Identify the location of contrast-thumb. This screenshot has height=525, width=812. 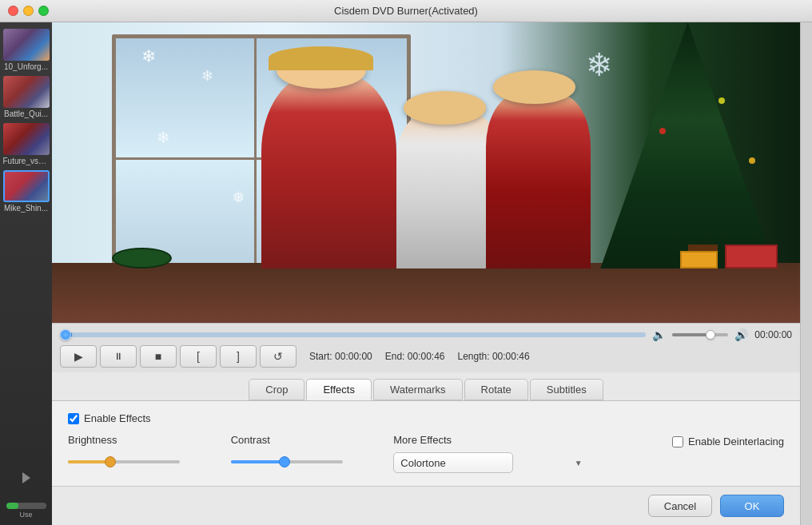
(285, 462).